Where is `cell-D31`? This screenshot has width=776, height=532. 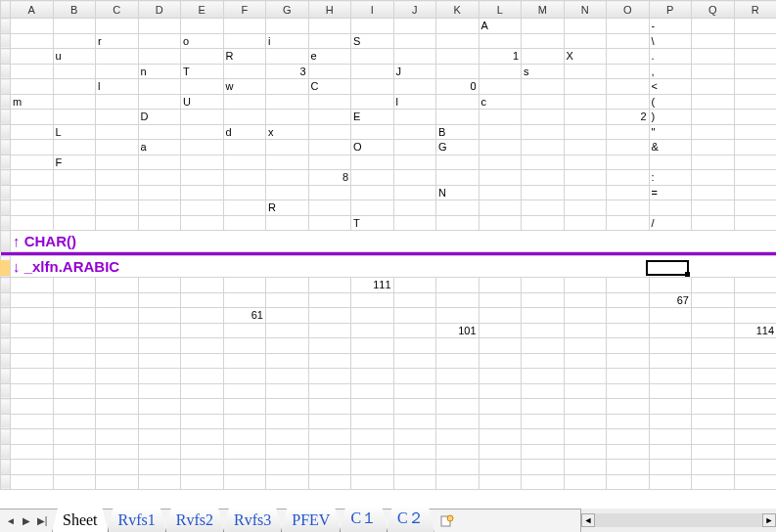
cell-D31 is located at coordinates (160, 482).